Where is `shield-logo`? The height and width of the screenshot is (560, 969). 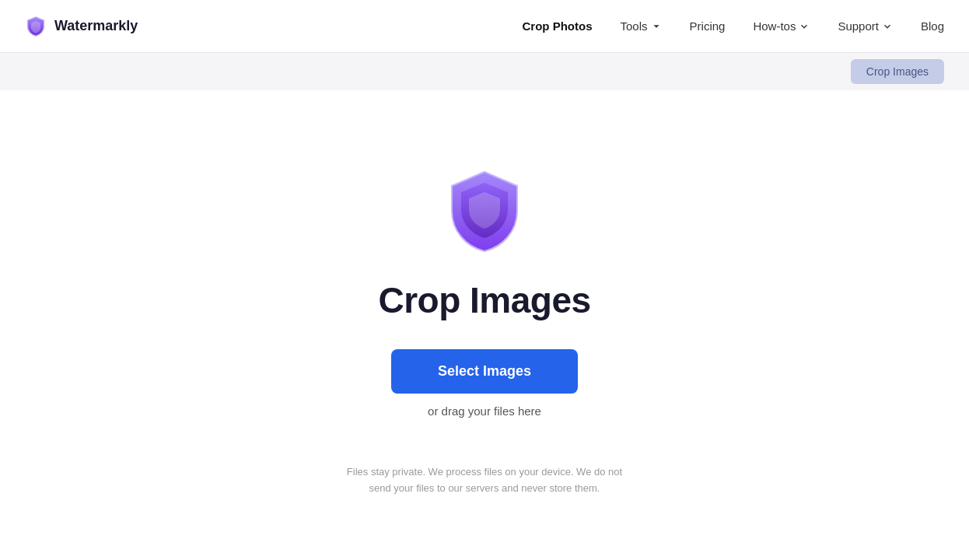
shield-logo is located at coordinates (484, 213).